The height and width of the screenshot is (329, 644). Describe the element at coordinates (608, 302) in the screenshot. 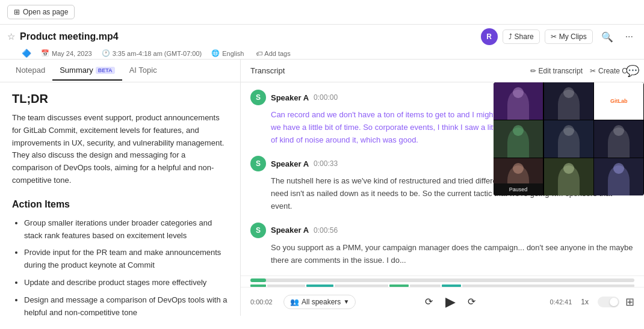

I see `speed-controls` at that location.